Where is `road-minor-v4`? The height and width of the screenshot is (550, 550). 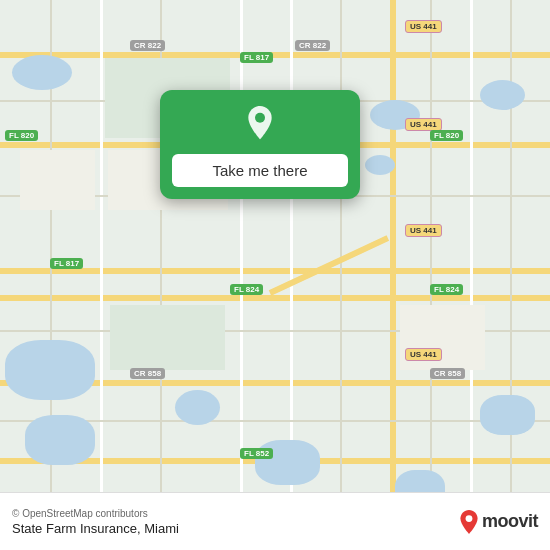
road-minor-v4 is located at coordinates (431, 275).